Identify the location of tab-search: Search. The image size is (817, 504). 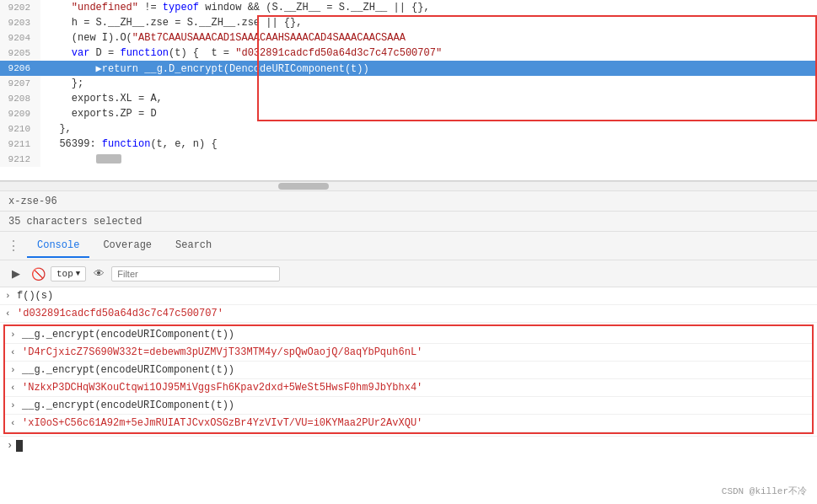
(194, 246).